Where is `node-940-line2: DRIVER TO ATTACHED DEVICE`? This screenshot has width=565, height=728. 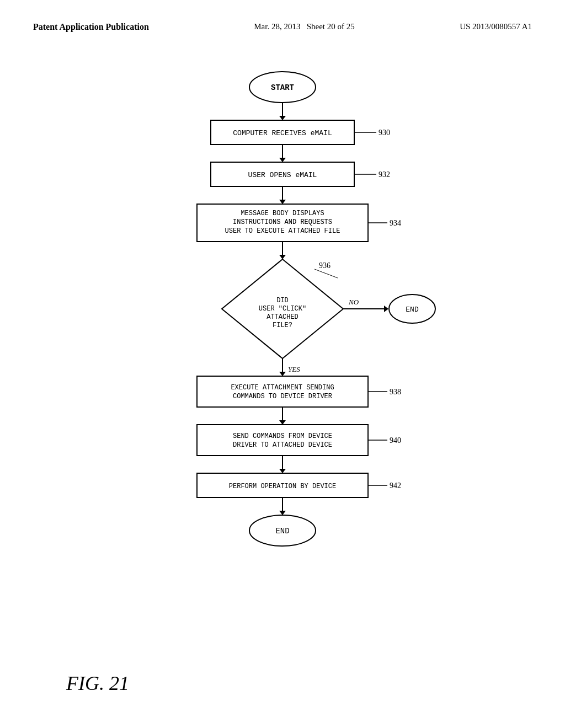 node-940-line2: DRIVER TO ATTACHED DEVICE is located at coordinates (282, 445).